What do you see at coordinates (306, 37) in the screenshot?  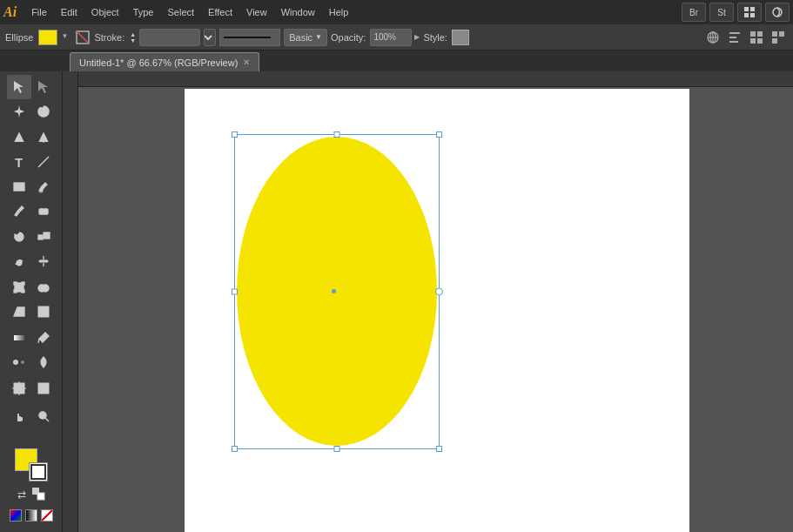 I see `style-dropdown: Basic ▼` at bounding box center [306, 37].